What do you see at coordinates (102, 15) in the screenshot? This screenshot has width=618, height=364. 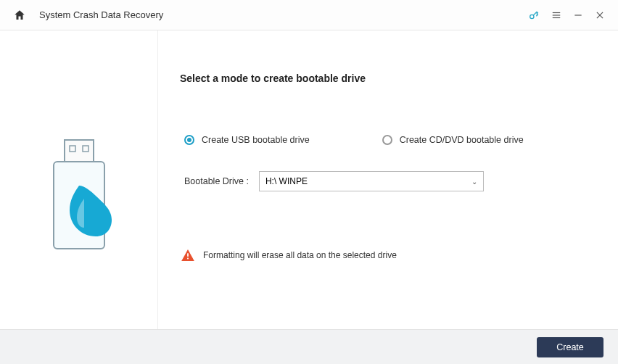 I see `app-title: System Crash Data Recovery` at bounding box center [102, 15].